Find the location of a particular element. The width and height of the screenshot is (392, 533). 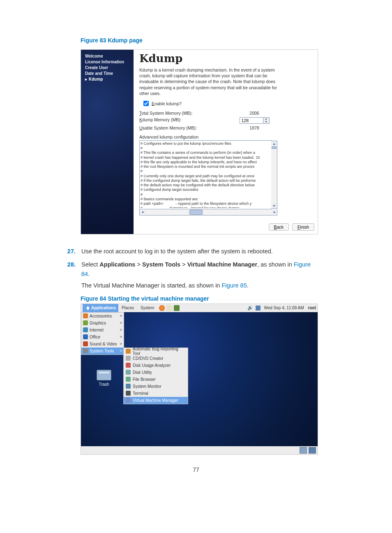

sidebar-item: Create User is located at coordinates (109, 67).